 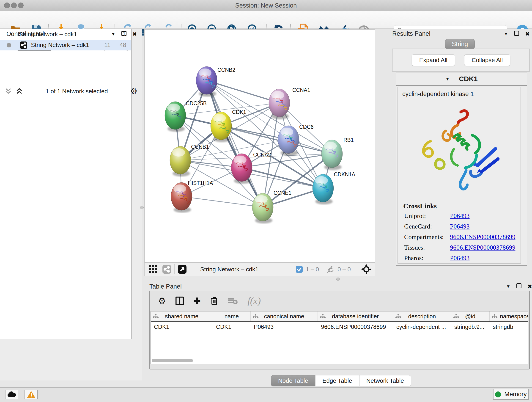 I want to click on expand-all-button: Expand All, so click(x=433, y=60).